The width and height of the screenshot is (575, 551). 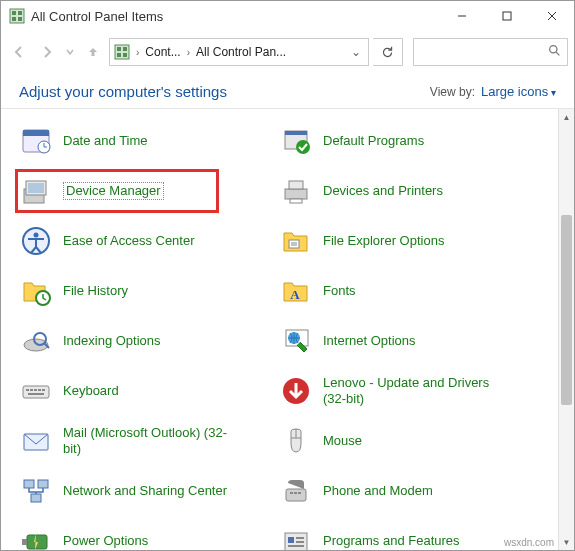 What do you see at coordinates (566, 542) in the screenshot?
I see `scroll-down-button: ▼` at bounding box center [566, 542].